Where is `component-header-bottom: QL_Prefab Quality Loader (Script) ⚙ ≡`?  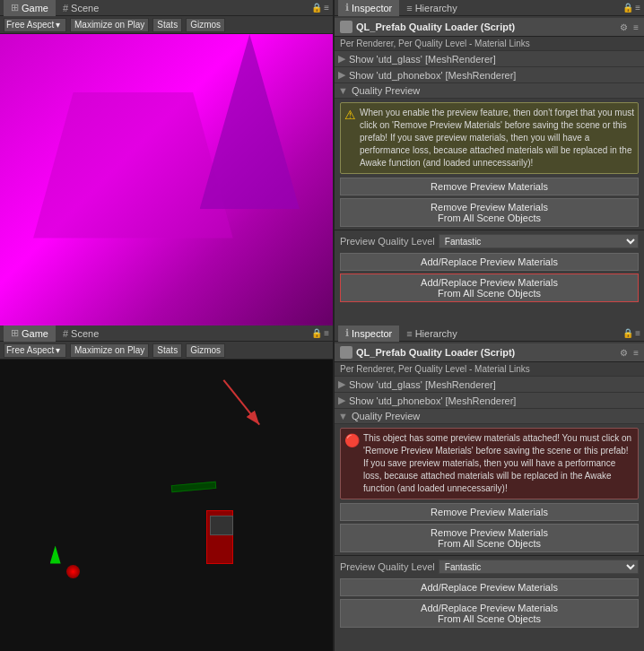 component-header-bottom: QL_Prefab Quality Loader (Script) ⚙ ≡ is located at coordinates (490, 353).